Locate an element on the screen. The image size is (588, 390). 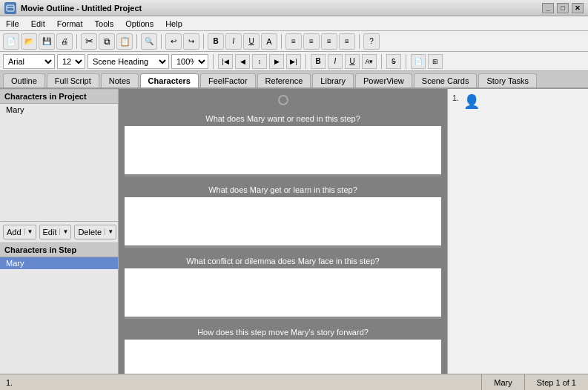
tab-feelfactor: FeelFactor is located at coordinates (228, 80).